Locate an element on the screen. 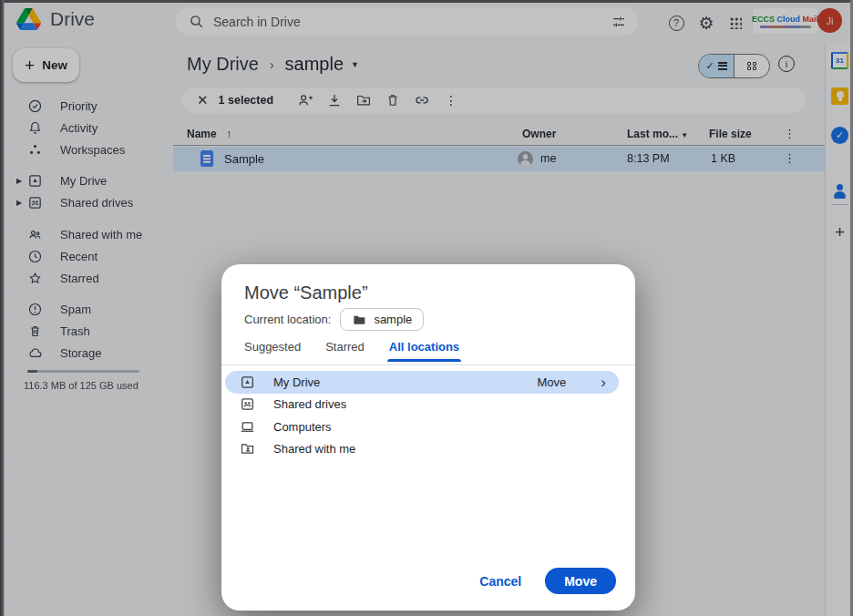  settings-button: ⚙ is located at coordinates (706, 23).